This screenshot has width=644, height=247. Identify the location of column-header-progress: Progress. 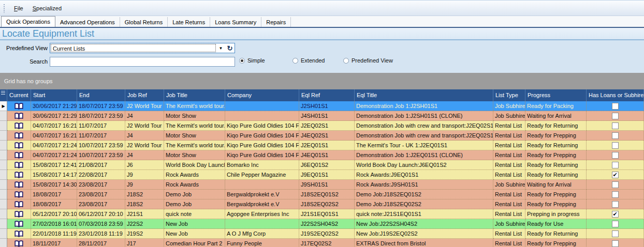
(556, 95).